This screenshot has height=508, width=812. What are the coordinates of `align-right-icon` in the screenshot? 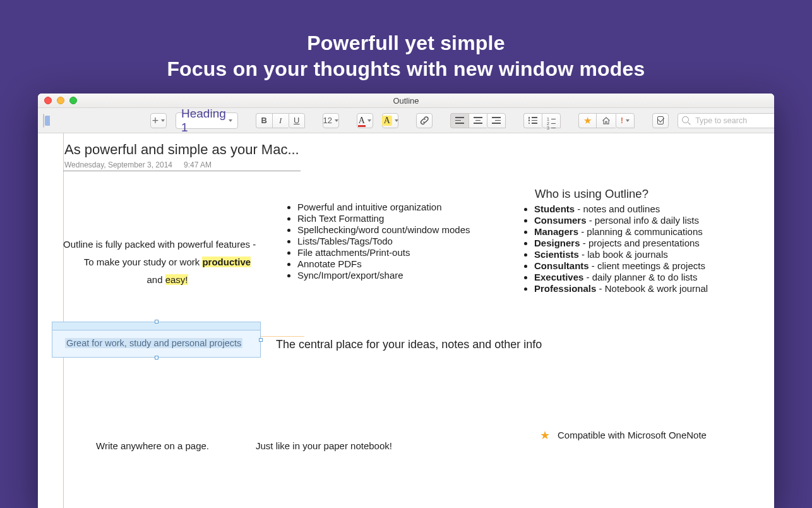 It's located at (496, 120).